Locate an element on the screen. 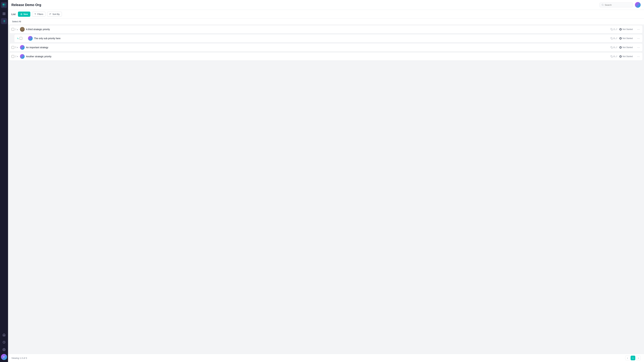 The image size is (644, 362). search-box is located at coordinates (616, 5).